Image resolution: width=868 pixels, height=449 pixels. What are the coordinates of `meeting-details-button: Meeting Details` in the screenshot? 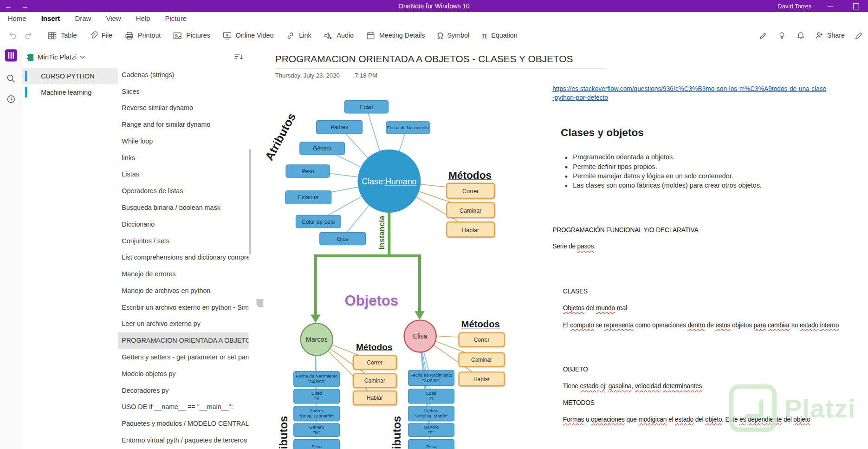 It's located at (395, 35).